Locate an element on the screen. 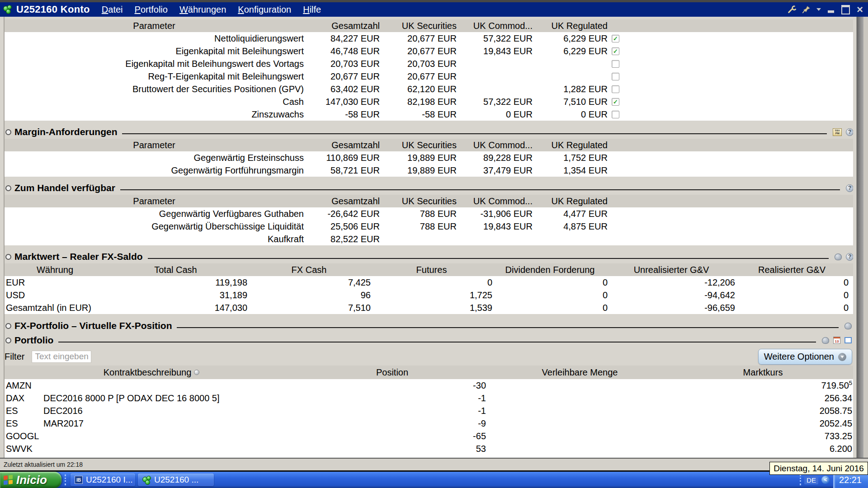 Image resolution: width=868 pixels, height=488 pixels. menu-datei: Datei is located at coordinates (112, 10).